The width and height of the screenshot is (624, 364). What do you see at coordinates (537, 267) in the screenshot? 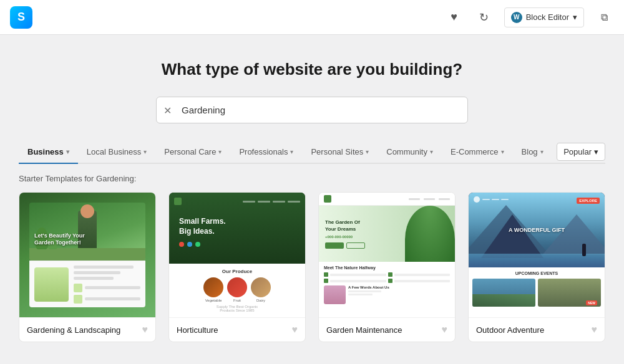
I see `template-card-outdoor-adventure: A WONDERFUL GIFT EXPLORE` at bounding box center [537, 267].